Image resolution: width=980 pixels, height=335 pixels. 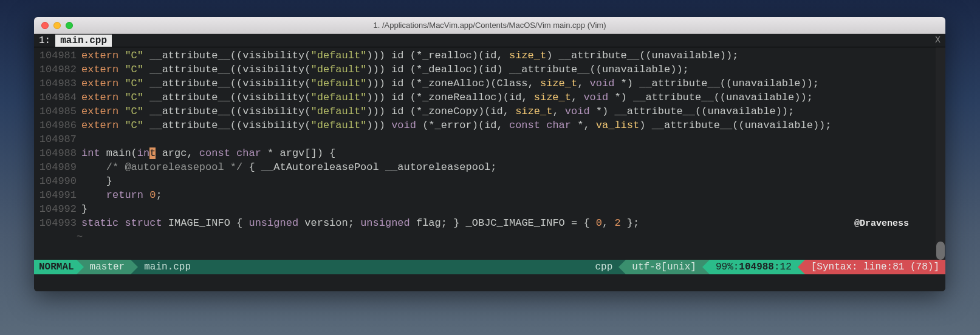 I want to click on status-branch: master, so click(x=108, y=267).